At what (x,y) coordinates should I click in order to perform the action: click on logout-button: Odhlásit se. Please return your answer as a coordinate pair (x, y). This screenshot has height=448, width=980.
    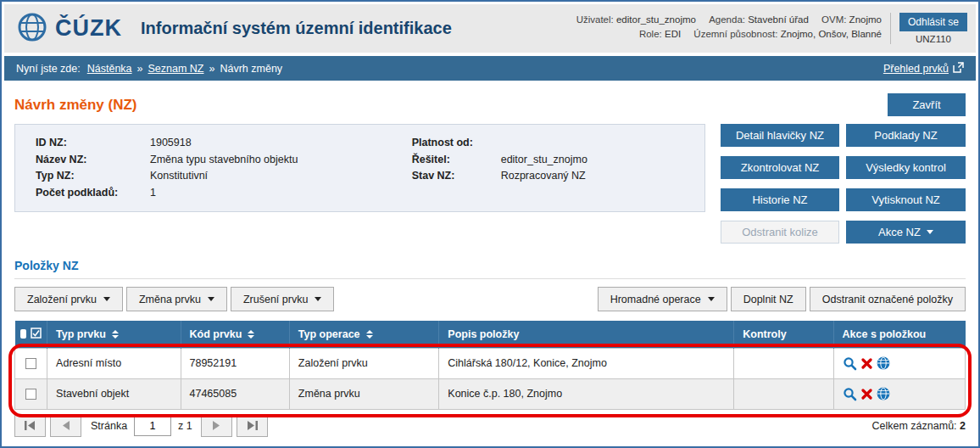
    Looking at the image, I should click on (933, 22).